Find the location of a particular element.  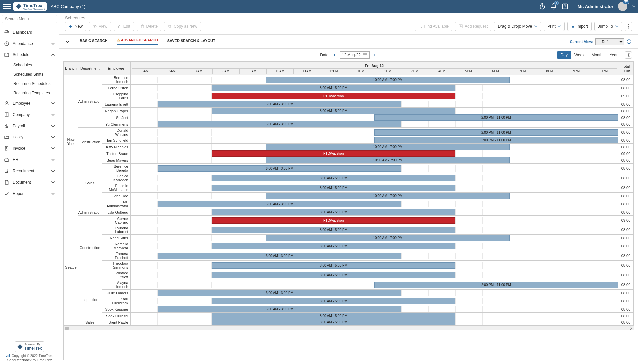

find-available-button: Find Available is located at coordinates (434, 26).